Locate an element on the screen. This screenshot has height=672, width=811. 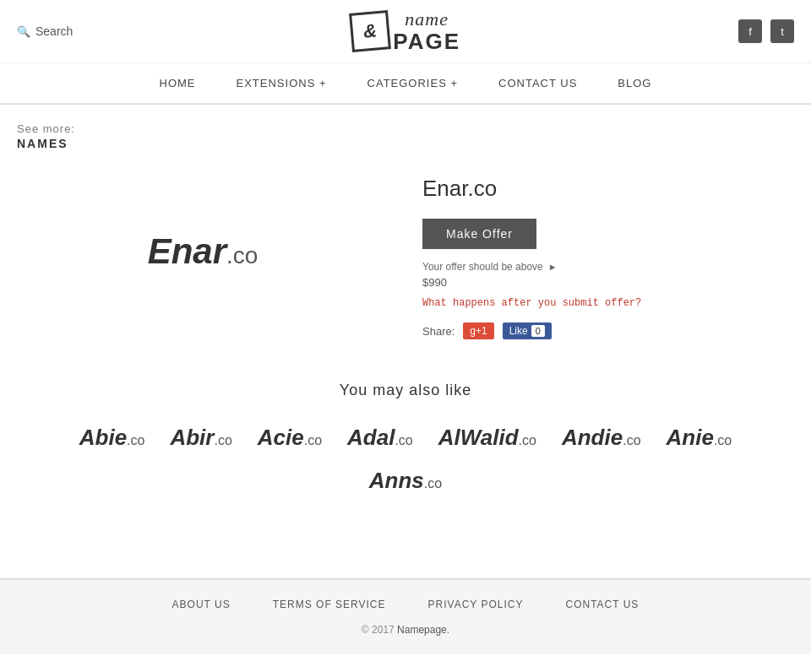
offer-hint: Your offer should be above ► is located at coordinates (608, 267).